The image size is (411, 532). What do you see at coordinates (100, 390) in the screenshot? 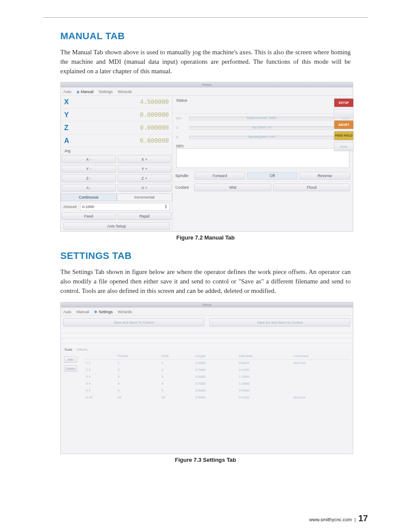
I see `table-cell: 5 5` at bounding box center [100, 390].